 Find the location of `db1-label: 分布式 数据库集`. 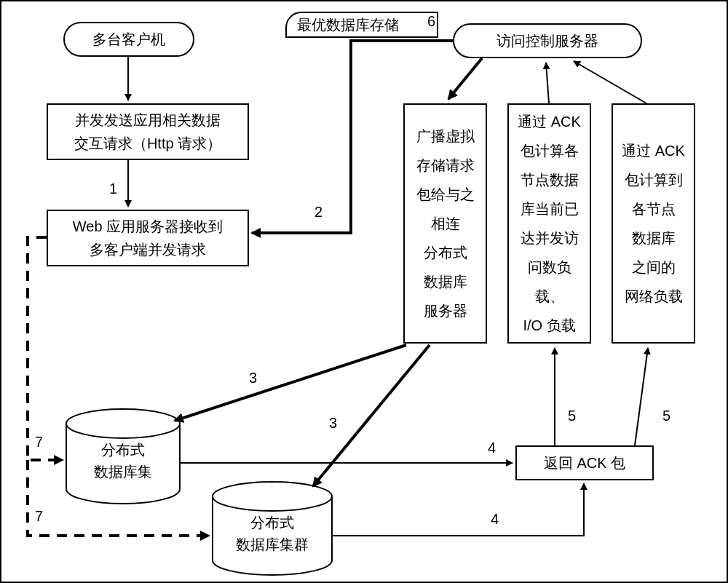

db1-label: 分布式 数据库集 is located at coordinates (123, 461).